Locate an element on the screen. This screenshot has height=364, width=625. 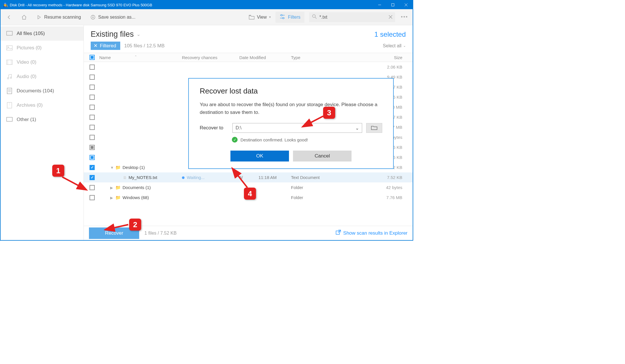
column-date: Date Modified is located at coordinates (265, 57).